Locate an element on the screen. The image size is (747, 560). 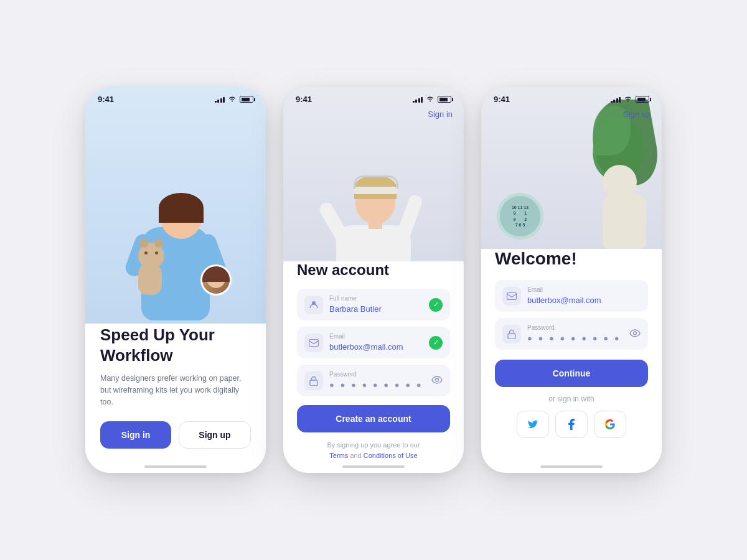
terms-link: Terms is located at coordinates (339, 455).